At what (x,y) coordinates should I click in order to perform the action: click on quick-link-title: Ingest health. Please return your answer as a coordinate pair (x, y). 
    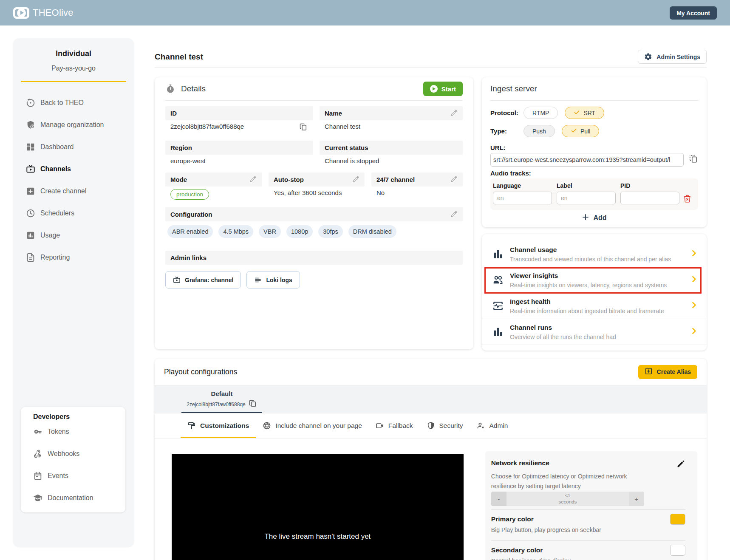
    Looking at the image, I should click on (587, 302).